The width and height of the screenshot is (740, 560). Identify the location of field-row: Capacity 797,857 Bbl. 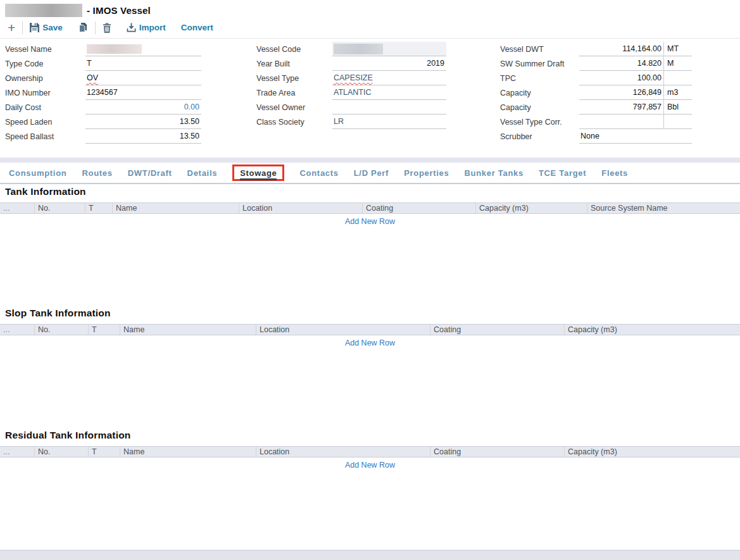
(596, 108).